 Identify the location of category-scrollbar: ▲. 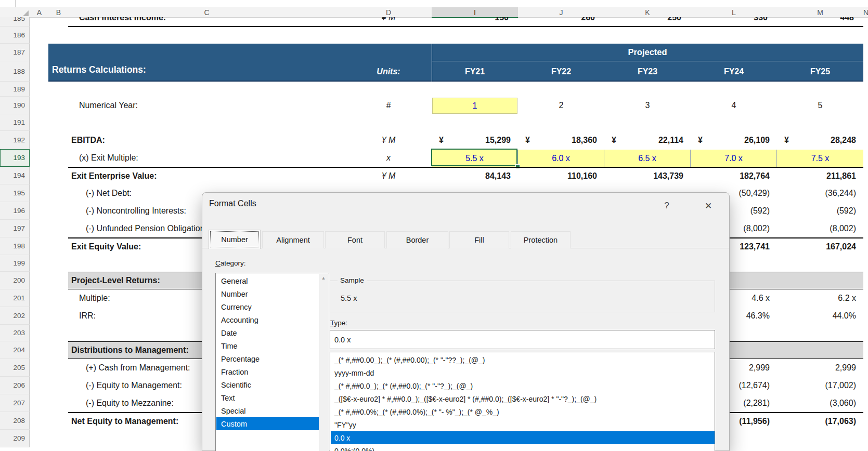
(323, 363).